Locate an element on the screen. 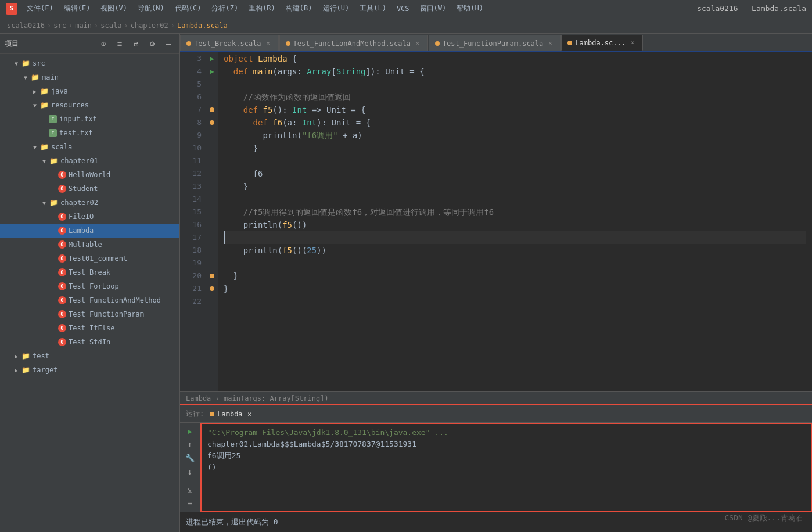  tree-item-java: ▶ 📁 java is located at coordinates (89, 91).